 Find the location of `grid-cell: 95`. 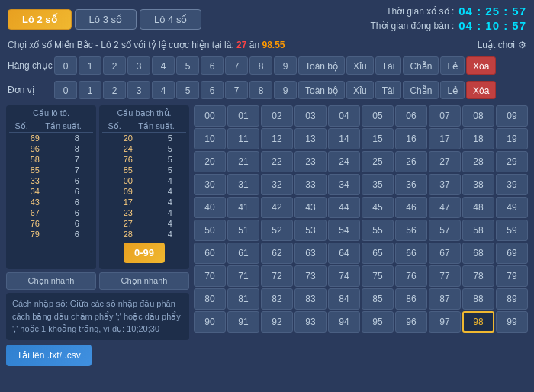

grid-cell: 95 is located at coordinates (378, 322).